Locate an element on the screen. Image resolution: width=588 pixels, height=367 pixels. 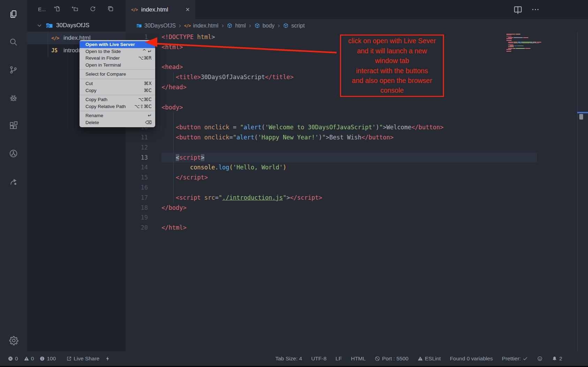
code-line-17: 17 <script src="./introduction.js"></scr… is located at coordinates (357, 198).